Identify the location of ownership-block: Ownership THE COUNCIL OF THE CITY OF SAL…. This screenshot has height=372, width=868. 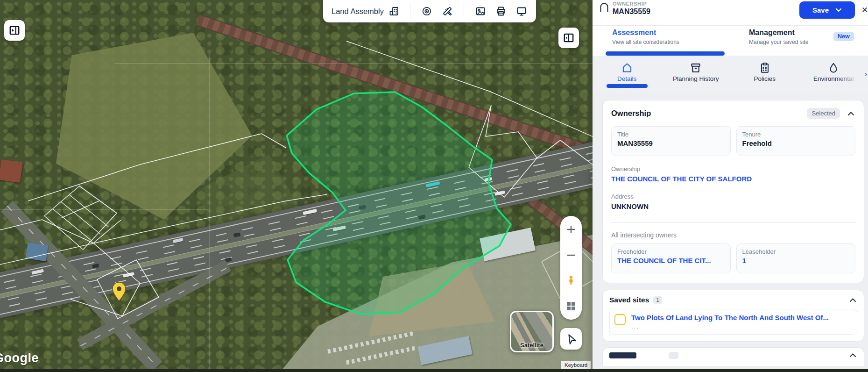
(733, 174).